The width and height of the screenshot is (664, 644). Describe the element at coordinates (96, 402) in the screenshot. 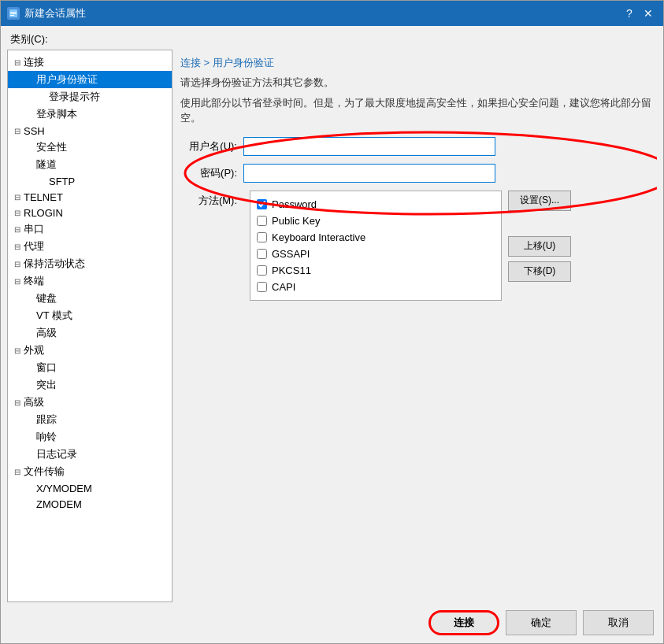

I see `tree-label-advanced2: 高级` at that location.